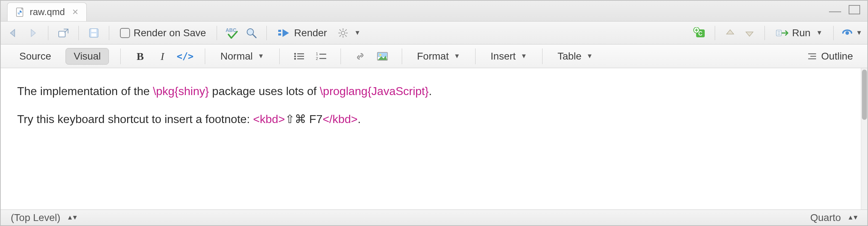  I want to click on spellcheck-icon: ABC, so click(232, 33).